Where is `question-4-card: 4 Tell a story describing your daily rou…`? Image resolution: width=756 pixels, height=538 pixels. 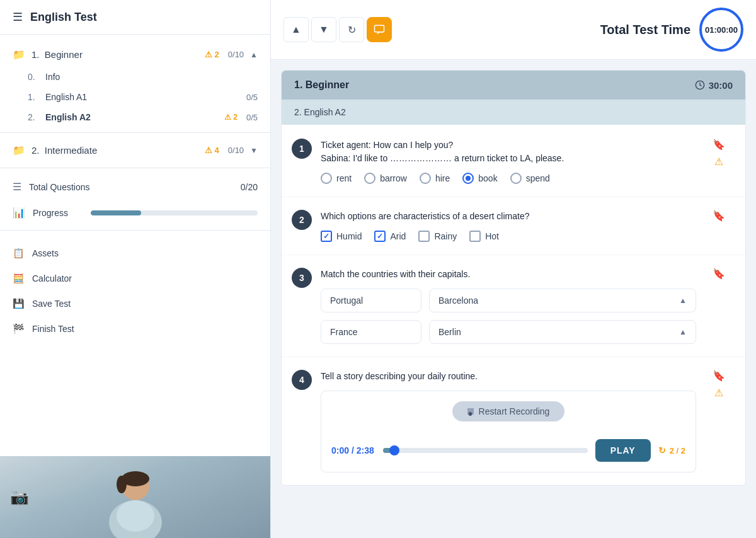 question-4-card: 4 Tell a story describing your daily rou… is located at coordinates (513, 421).